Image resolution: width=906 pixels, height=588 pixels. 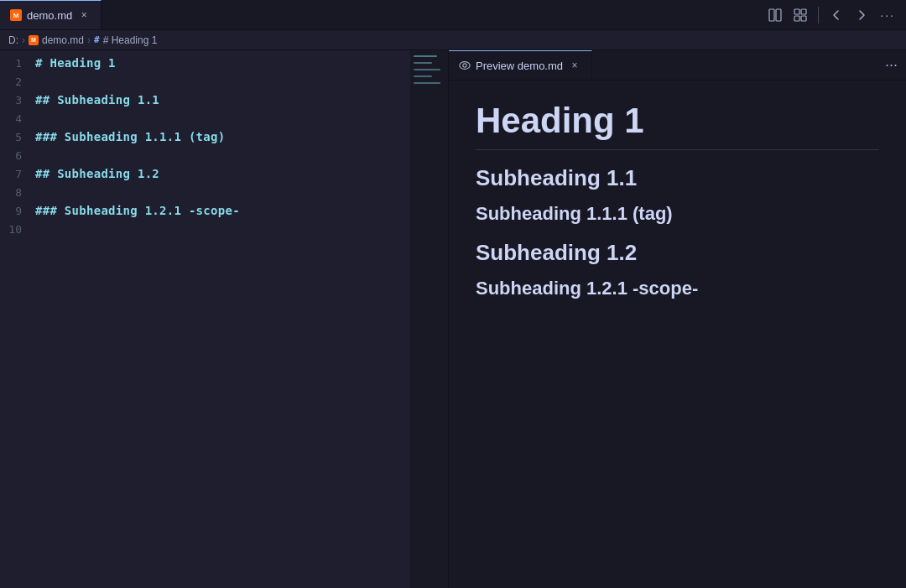 What do you see at coordinates (678, 253) in the screenshot?
I see `preview-heading2-2: Subheading 1.2` at bounding box center [678, 253].